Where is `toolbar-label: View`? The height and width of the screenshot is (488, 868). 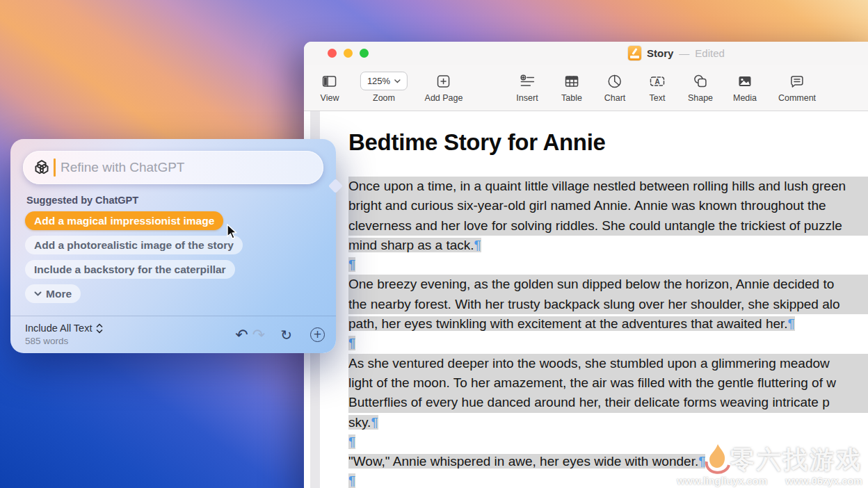 toolbar-label: View is located at coordinates (330, 98).